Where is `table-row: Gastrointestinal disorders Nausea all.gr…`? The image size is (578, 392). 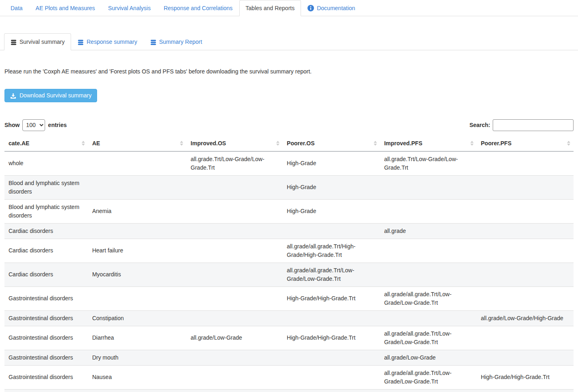 table-row: Gastrointestinal disorders Nausea all.gr… is located at coordinates (289, 377).